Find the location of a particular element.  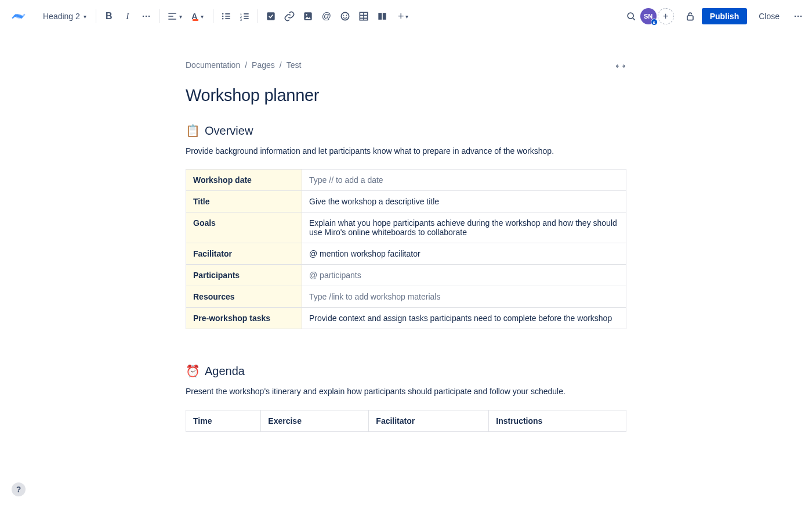

restrictions-button is located at coordinates (690, 16).